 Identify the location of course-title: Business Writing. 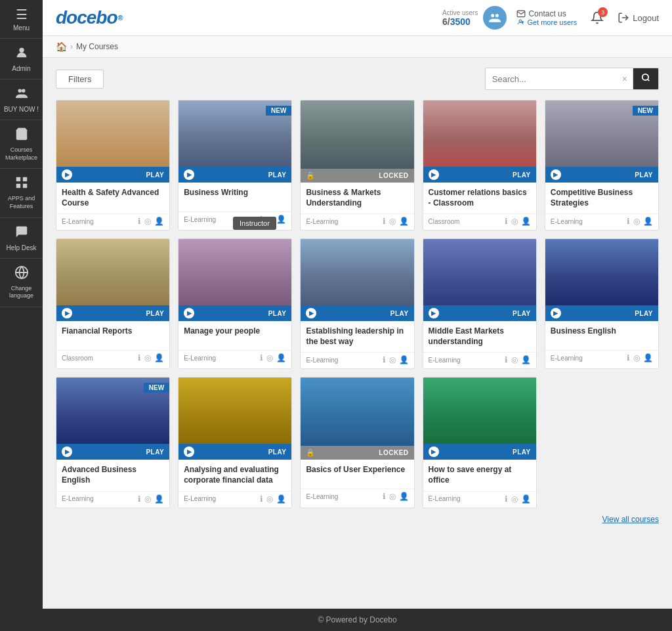
(235, 197).